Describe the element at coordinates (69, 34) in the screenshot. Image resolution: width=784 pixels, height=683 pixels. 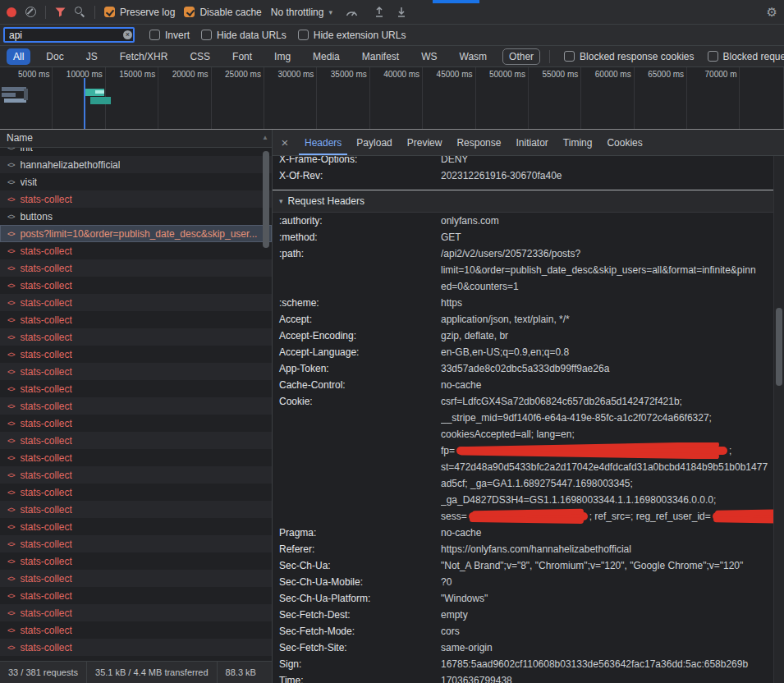
I see `filter-input` at that location.